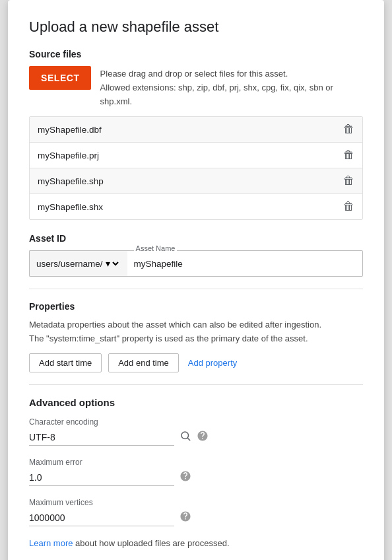 Image resolution: width=392 pixels, height=560 pixels. Describe the element at coordinates (196, 87) in the screenshot. I see `select-area: SELECT Please drag and drop or select fi…` at that location.